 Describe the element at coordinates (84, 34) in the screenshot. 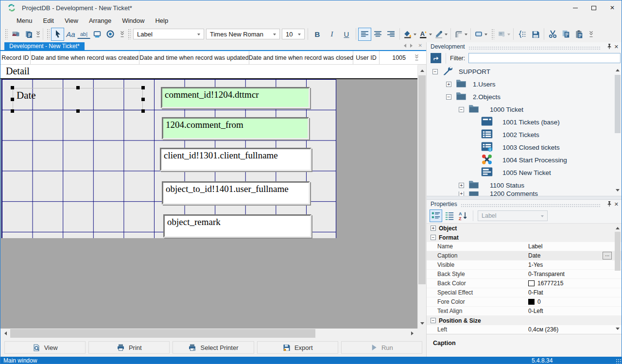

I see `textbox-tool: ab|` at that location.